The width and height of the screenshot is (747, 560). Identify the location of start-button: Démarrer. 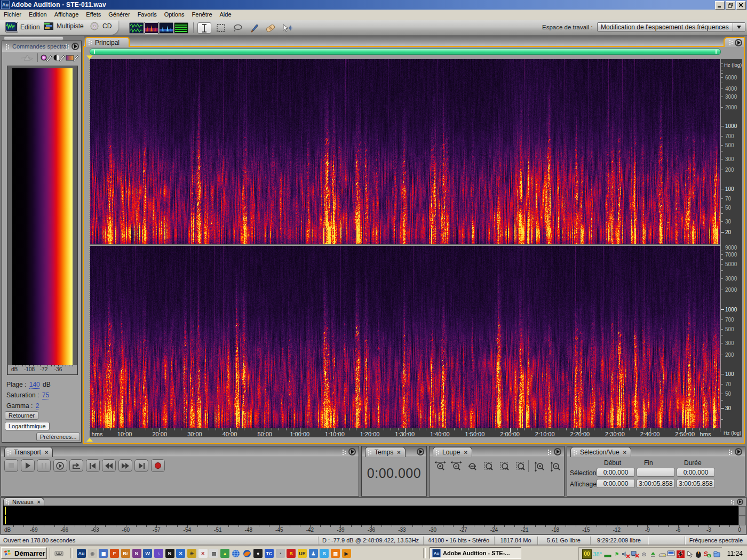
(24, 553).